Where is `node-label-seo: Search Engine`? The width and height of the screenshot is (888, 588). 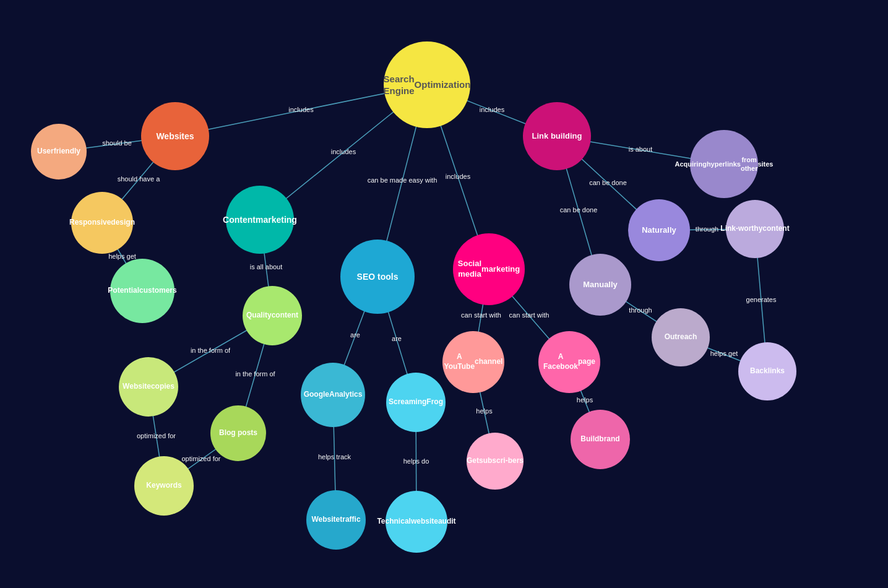 node-label-seo: Search Engine is located at coordinates (399, 85).